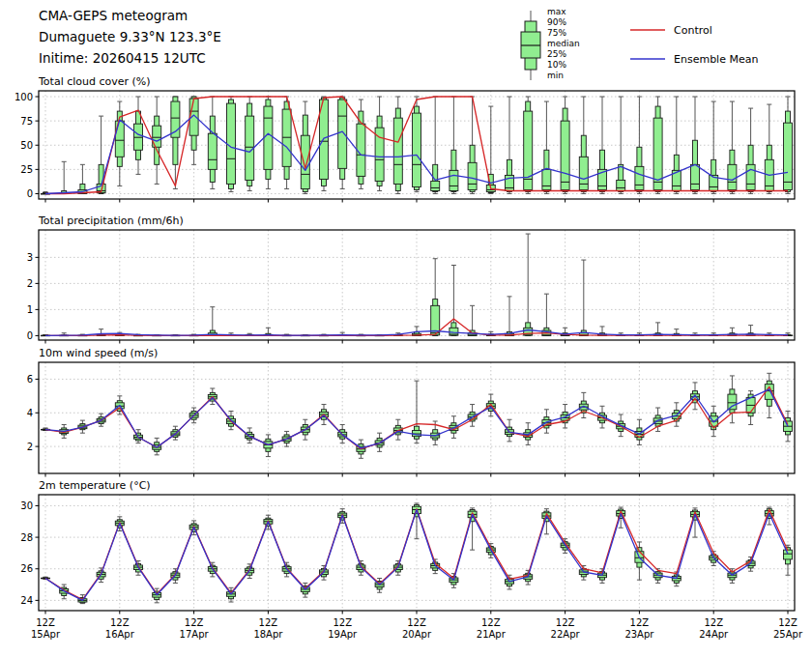  I want to click on y-tick-label: 4, so click(30, 414).